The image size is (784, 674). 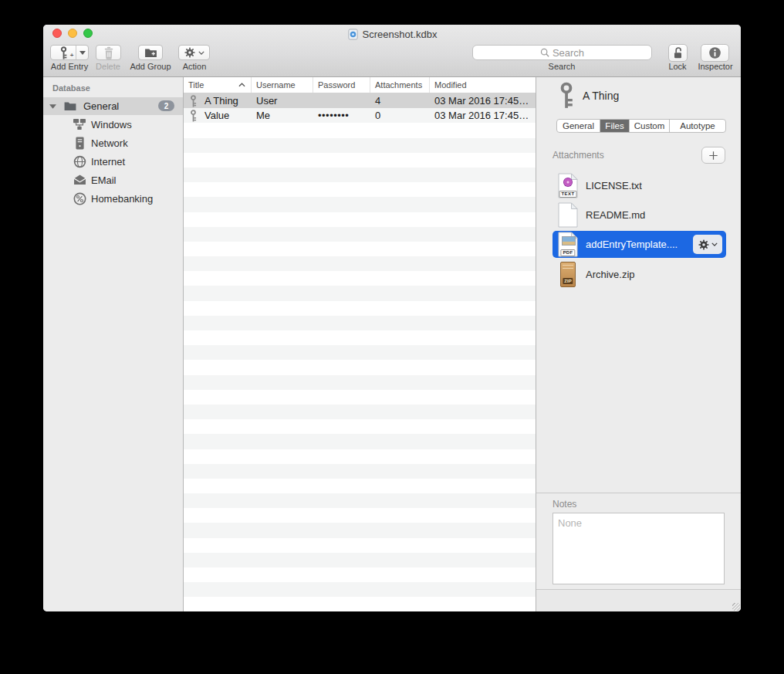 What do you see at coordinates (641, 126) in the screenshot?
I see `inspector-tabs: General Files Custom Autotype` at bounding box center [641, 126].